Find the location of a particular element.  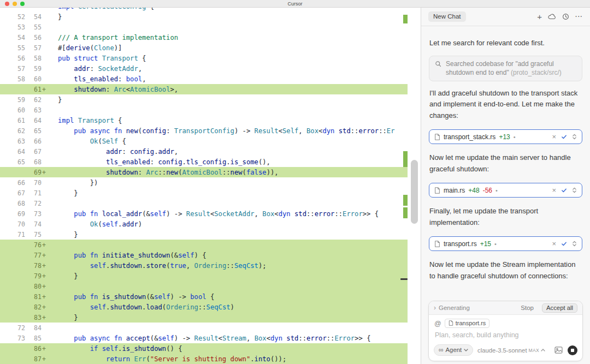

model-selector: claude-3.5-sonnet MAX is located at coordinates (511, 350).